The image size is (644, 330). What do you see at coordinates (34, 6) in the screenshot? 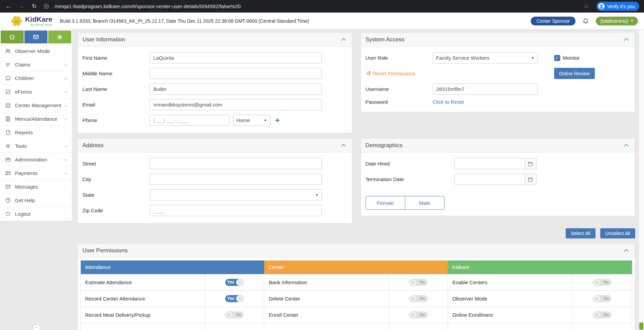
I see `reload-icon: ↻` at bounding box center [34, 6].